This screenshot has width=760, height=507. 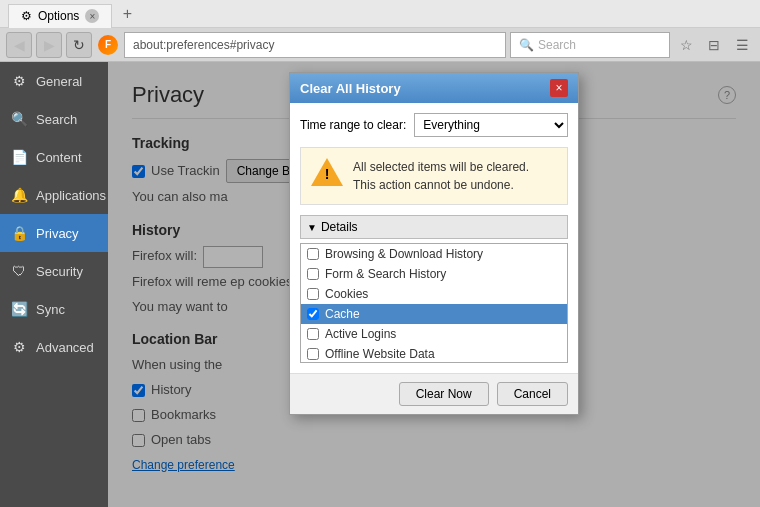 I want to click on details-label: Details, so click(x=340, y=227).